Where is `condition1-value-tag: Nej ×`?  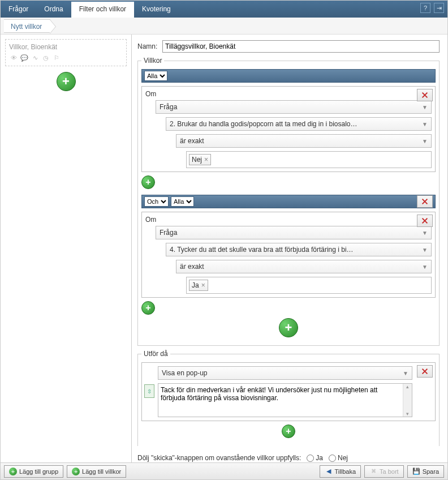 condition1-value-tag: Nej × is located at coordinates (200, 160).